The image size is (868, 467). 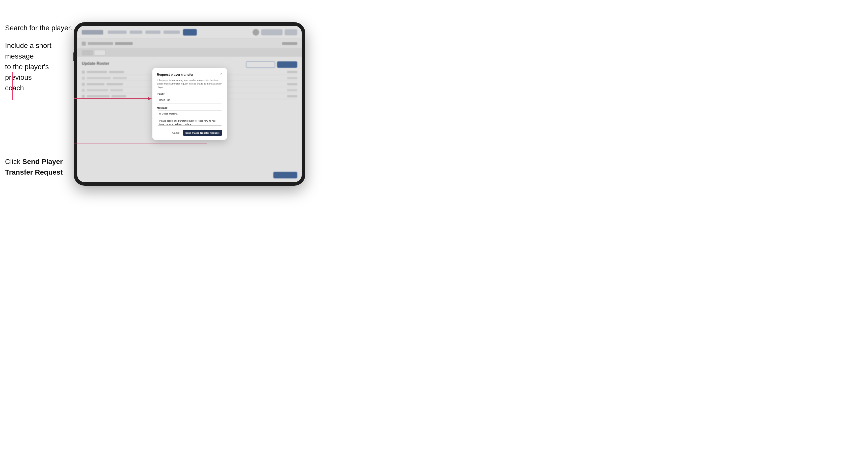 What do you see at coordinates (221, 73) in the screenshot?
I see `close-icon: ×` at bounding box center [221, 73].